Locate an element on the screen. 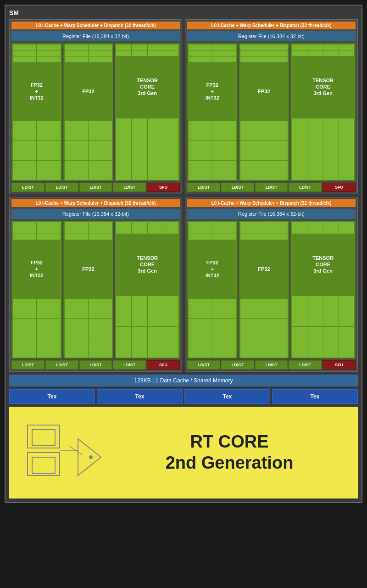 The height and width of the screenshot is (588, 367). fp32-int32-block-3: FP32+INT32 is located at coordinates (37, 290).